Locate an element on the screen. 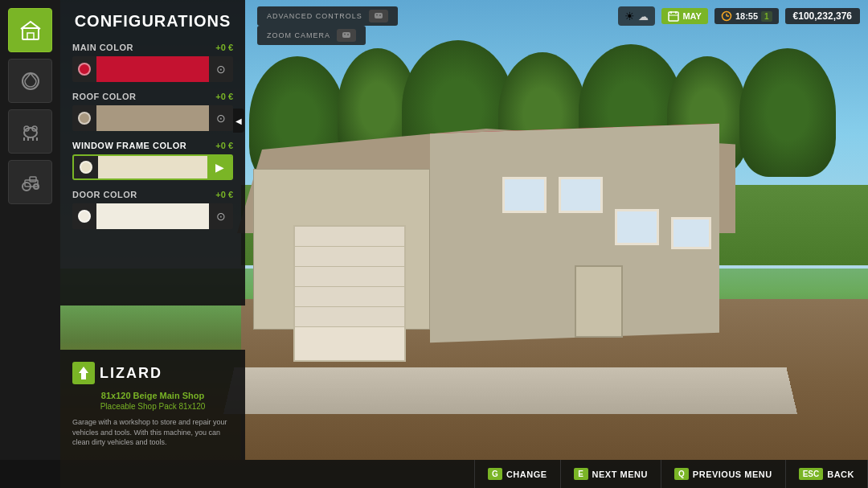 The width and height of the screenshot is (868, 488). animals-icon is located at coordinates (31, 132).